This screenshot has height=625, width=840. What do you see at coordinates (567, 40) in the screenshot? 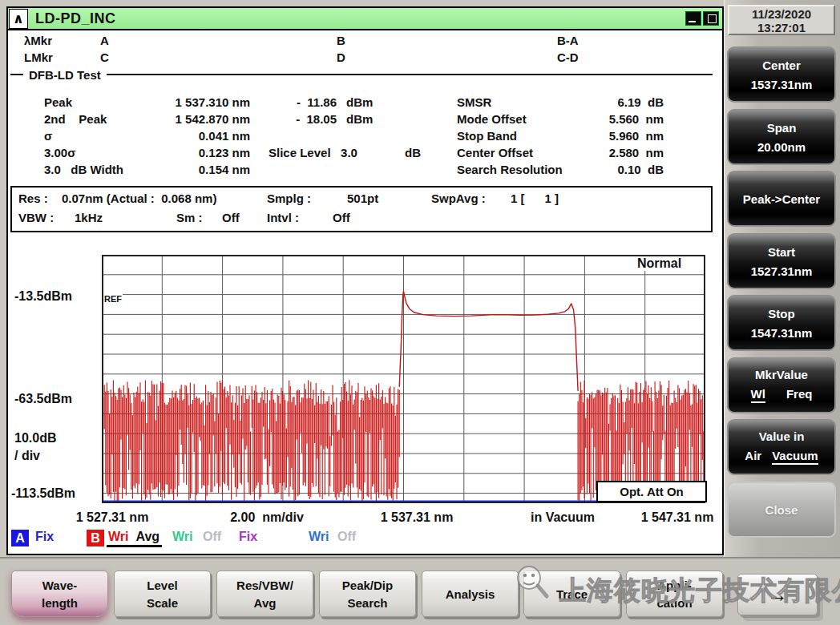
I see `marker-b-a-label: B-A` at bounding box center [567, 40].